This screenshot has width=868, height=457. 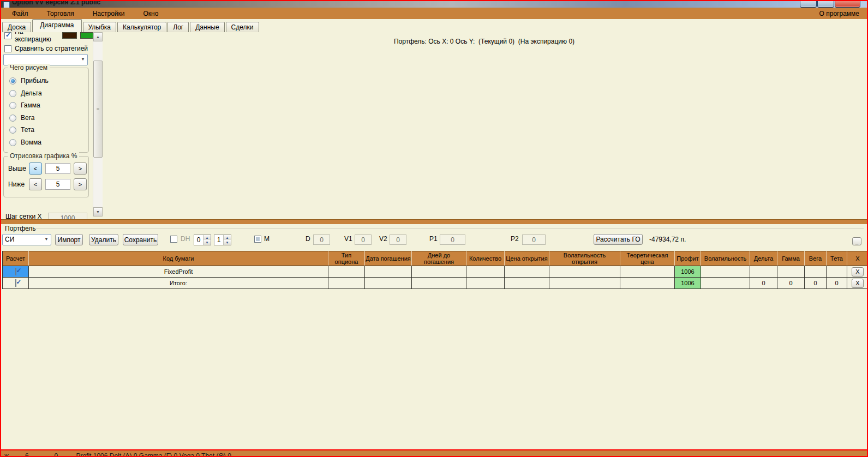 What do you see at coordinates (27, 240) in the screenshot?
I see `instrument-combobox: СИ ▼` at bounding box center [27, 240].